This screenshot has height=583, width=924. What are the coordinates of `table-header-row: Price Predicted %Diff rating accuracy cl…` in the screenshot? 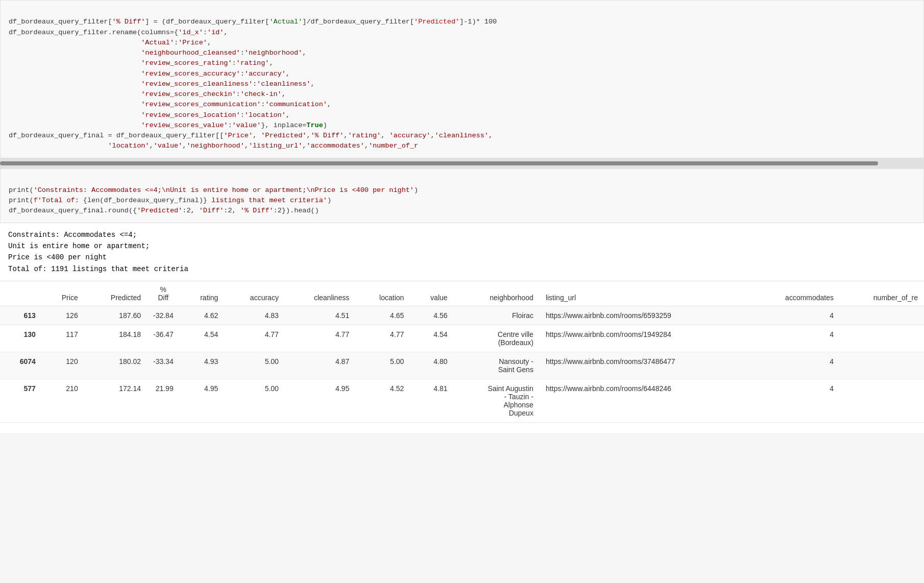 It's located at (462, 294).